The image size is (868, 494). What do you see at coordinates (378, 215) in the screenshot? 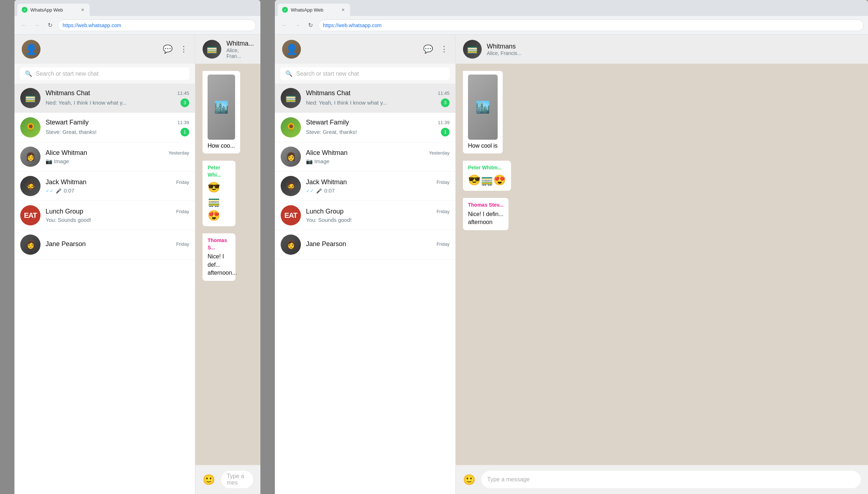
I see `chat-info-lunch-right: Lunch Group Friday You: Sounds good!` at bounding box center [378, 215].